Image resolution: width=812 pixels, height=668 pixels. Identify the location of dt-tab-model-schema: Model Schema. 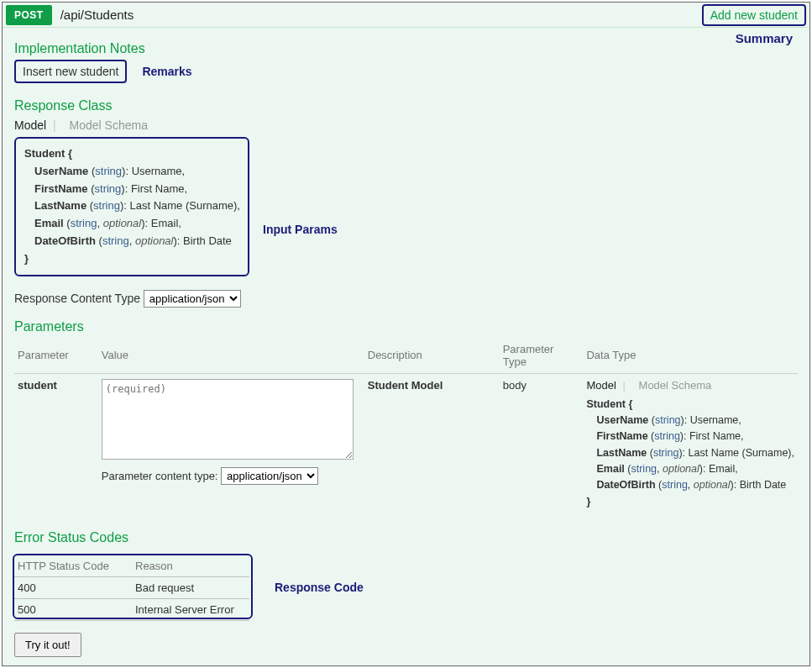
(675, 385).